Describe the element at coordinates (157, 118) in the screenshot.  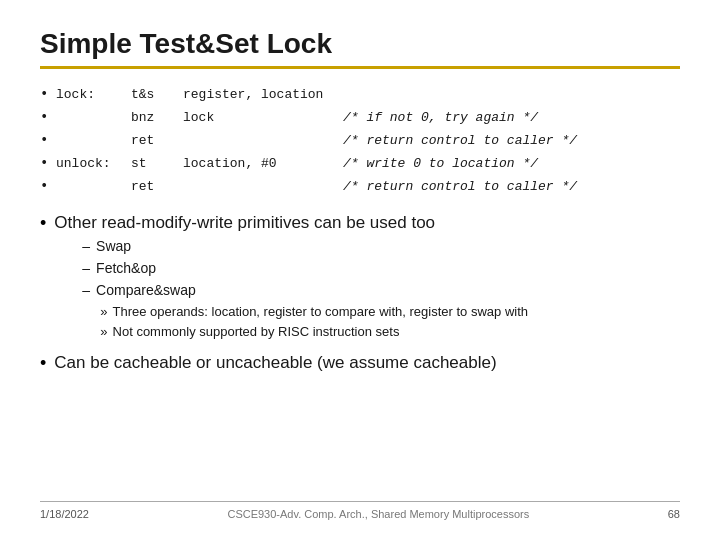
I see `code-instr: bnz` at that location.